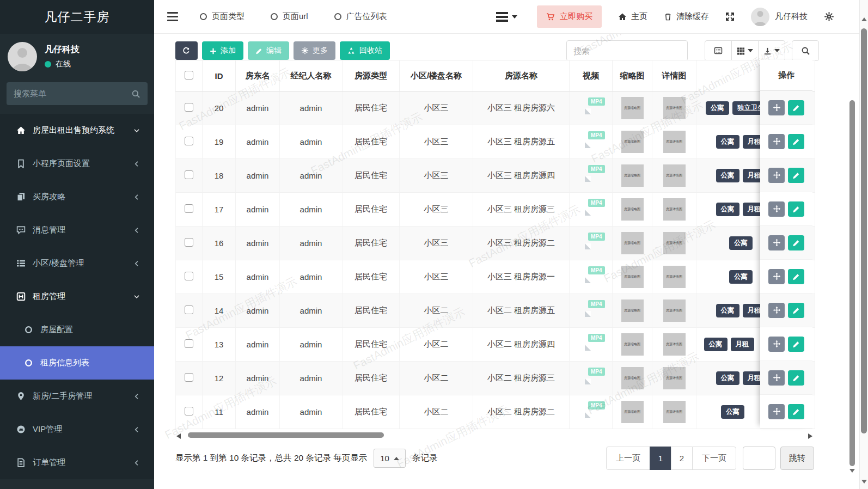 Image resolution: width=868 pixels, height=489 pixels. Describe the element at coordinates (522, 76) in the screenshot. I see `col-header-name: 房源名称` at that location.